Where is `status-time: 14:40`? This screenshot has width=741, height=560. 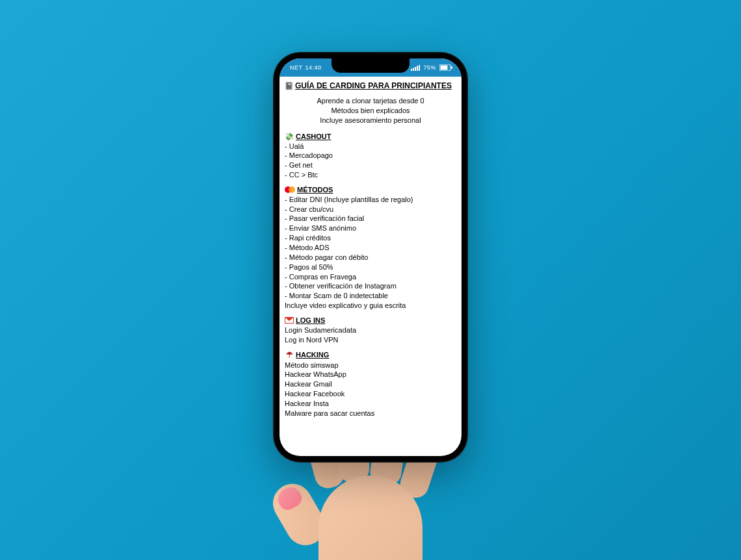
status-time: 14:40 is located at coordinates (313, 68).